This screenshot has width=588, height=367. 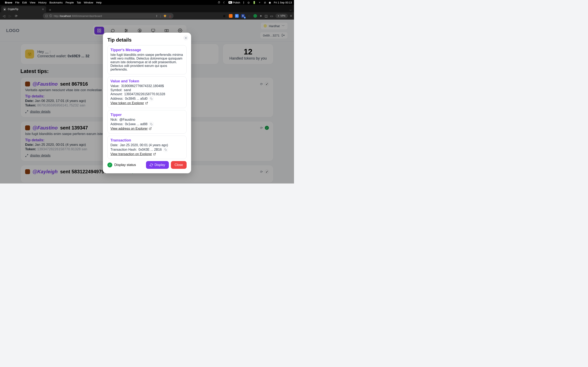 I want to click on extension-translate-icon: 文, so click(x=237, y=16).